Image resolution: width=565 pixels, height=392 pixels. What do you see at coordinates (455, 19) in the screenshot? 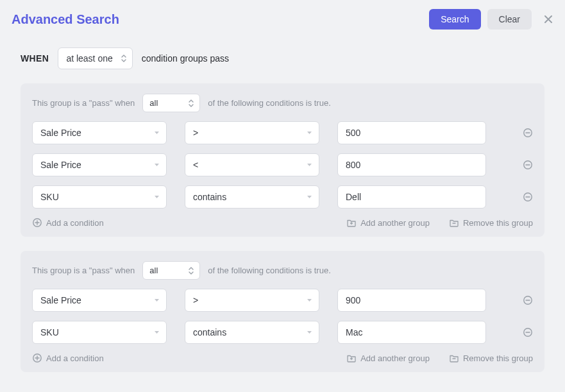
I see `search-button: Search` at bounding box center [455, 19].